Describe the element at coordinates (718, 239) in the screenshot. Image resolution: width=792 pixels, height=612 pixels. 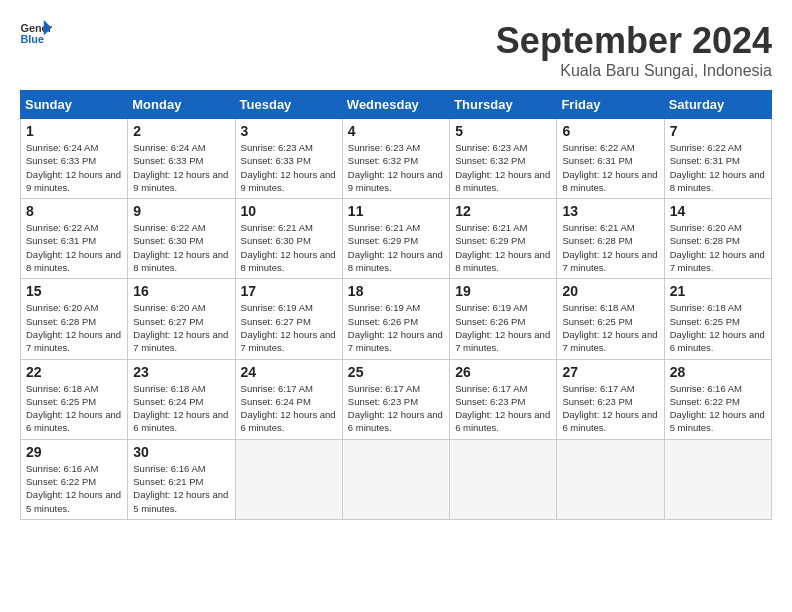
I see `calendar-cell: 14Sunrise: 6:20 AMSunset: 6:28 PMDayligh…` at that location.